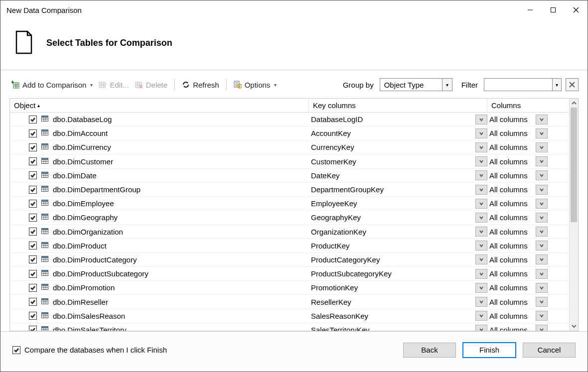 Image resolution: width=588 pixels, height=372 pixels. What do you see at coordinates (392, 316) in the screenshot?
I see `key-column-value: SalesReasonKey` at bounding box center [392, 316].